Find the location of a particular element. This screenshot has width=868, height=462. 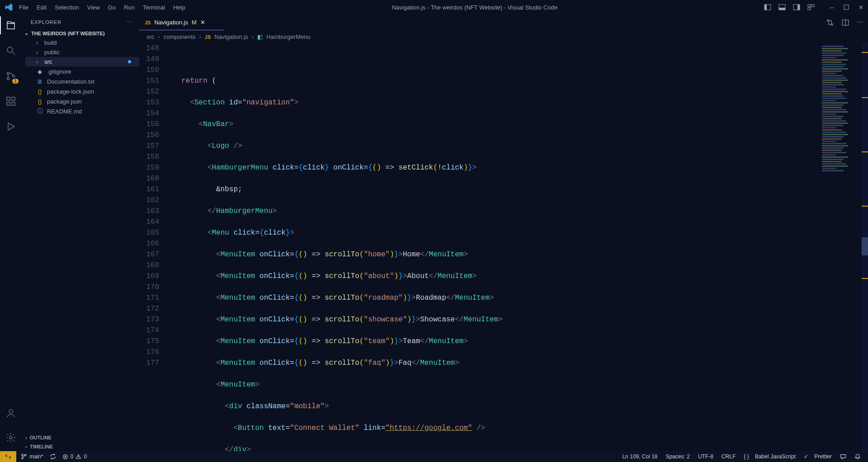

activity-extensions-icon is located at coordinates (11, 101).